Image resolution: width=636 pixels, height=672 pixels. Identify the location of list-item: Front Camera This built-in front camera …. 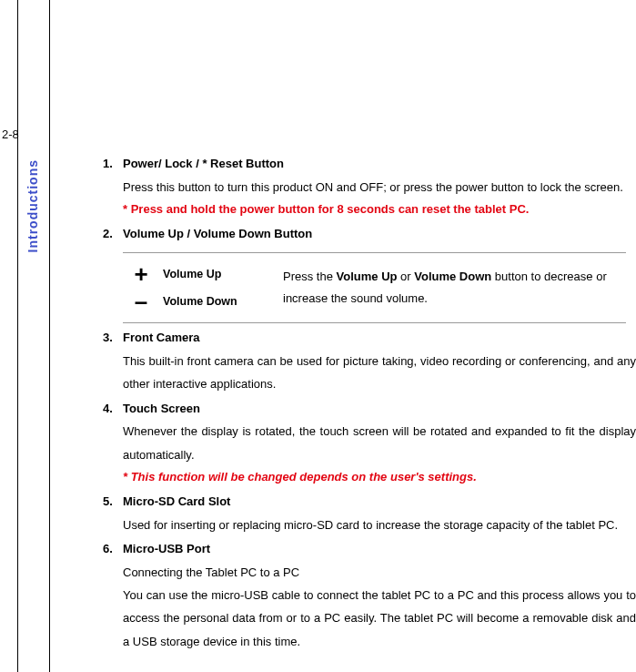
(369, 361).